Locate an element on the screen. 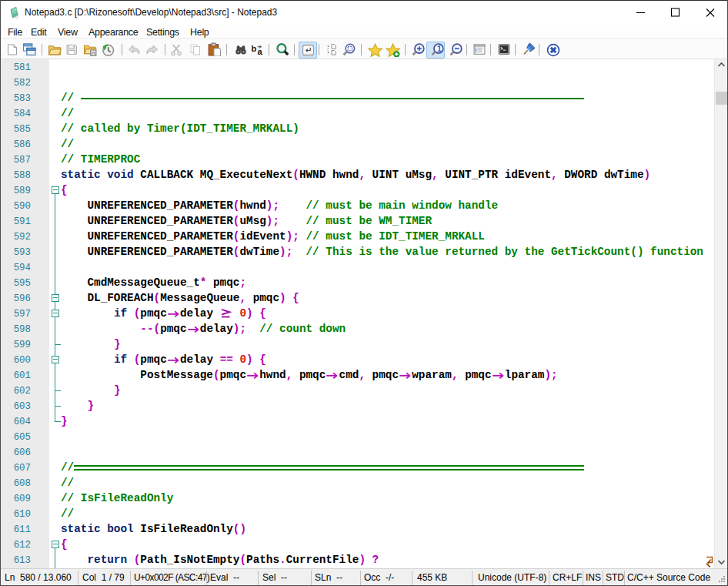 Image resolution: width=728 pixels, height=586 pixels. svg-text: 1 is located at coordinates (439, 49).